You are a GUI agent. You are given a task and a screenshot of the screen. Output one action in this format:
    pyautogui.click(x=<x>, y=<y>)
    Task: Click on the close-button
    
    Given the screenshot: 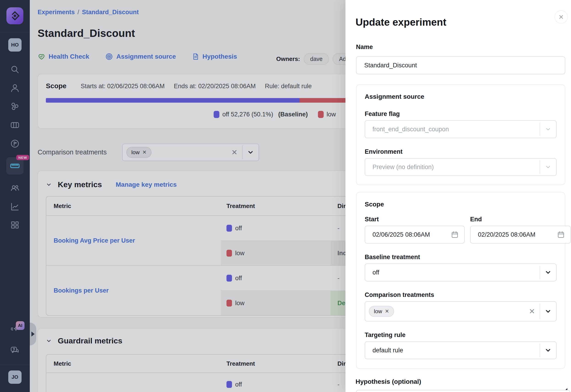 What is the action you would take?
    pyautogui.click(x=561, y=17)
    